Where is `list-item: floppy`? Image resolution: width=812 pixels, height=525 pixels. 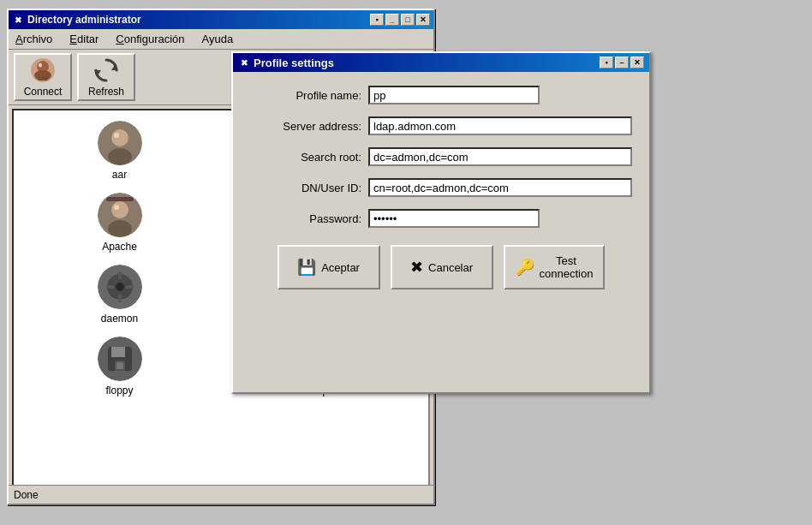
list-item: floppy is located at coordinates (120, 367).